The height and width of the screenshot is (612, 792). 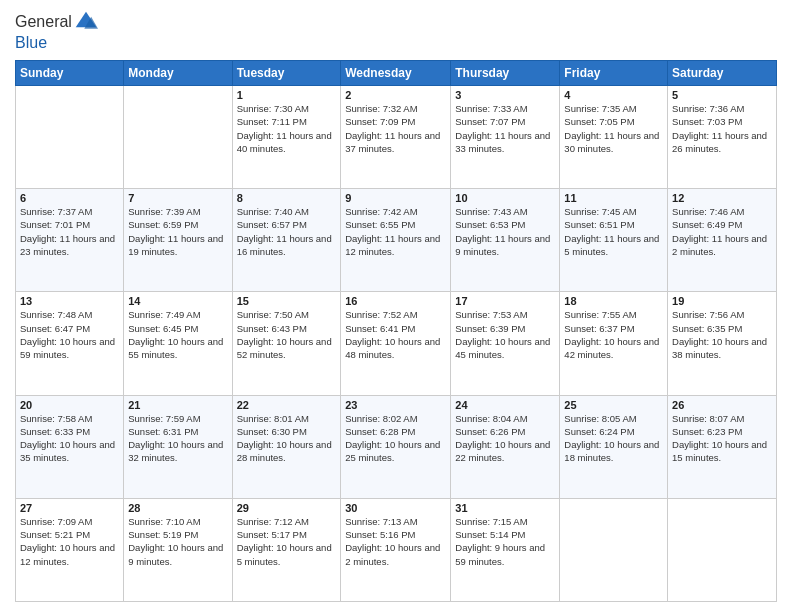 What do you see at coordinates (287, 542) in the screenshot?
I see `day-info: Sunrise: 7:12 AMSunset: 5:17 PMDaylight:…` at bounding box center [287, 542].